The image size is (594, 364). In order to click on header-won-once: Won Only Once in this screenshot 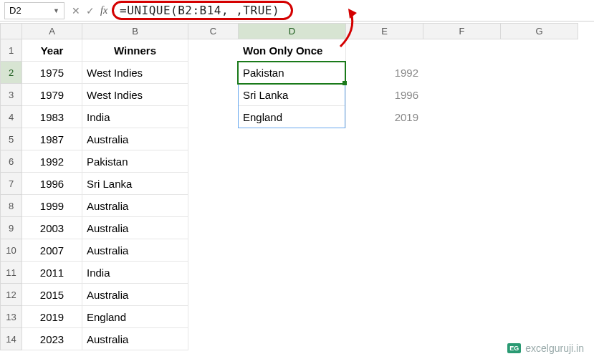, I will do `click(292, 50)`.